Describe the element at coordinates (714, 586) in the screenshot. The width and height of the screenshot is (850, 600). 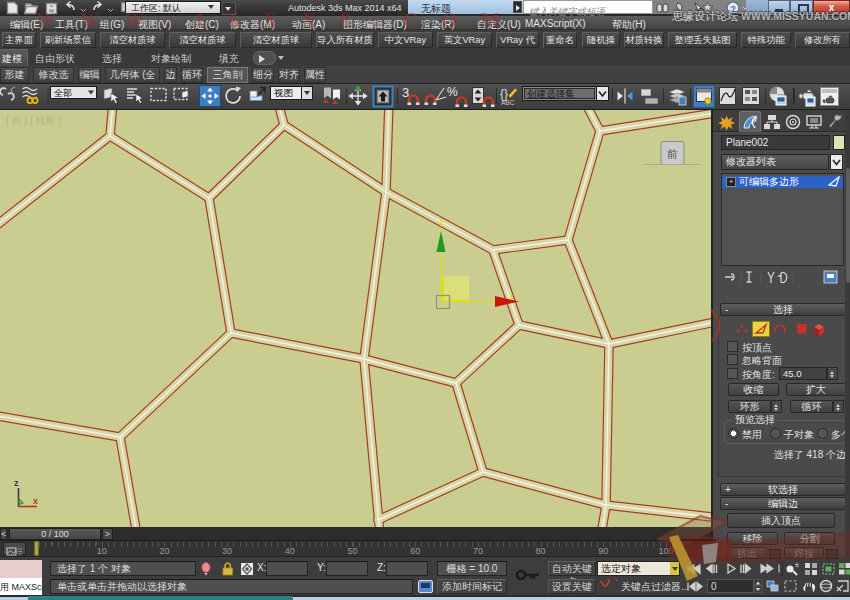
I see `svg-text: 0` at that location.